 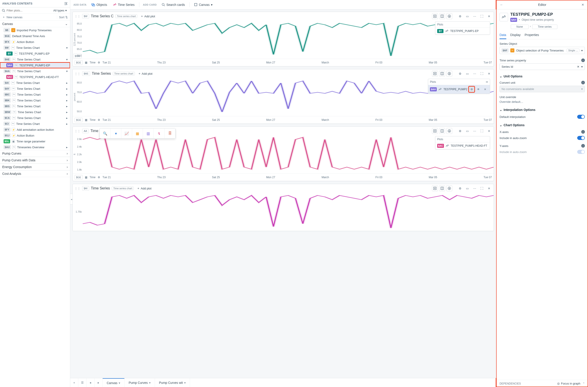 What do you see at coordinates (542, 110) in the screenshot?
I see `section-interpolation: ⌄ Interpolation Options` at bounding box center [542, 110].